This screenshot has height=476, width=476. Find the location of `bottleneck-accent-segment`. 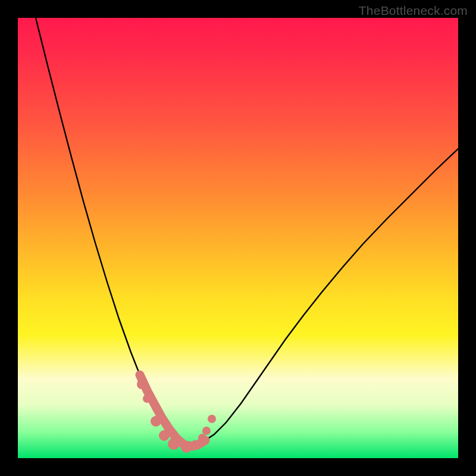

bottleneck-accent-segment is located at coordinates (173, 411).